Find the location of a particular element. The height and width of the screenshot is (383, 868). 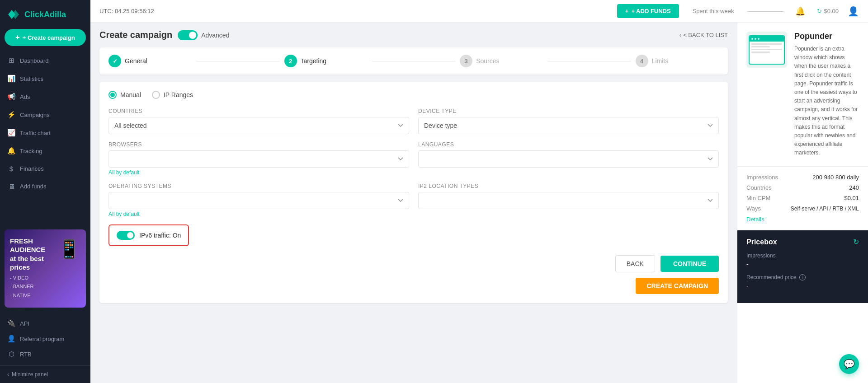

plus-icon: + is located at coordinates (627, 11).